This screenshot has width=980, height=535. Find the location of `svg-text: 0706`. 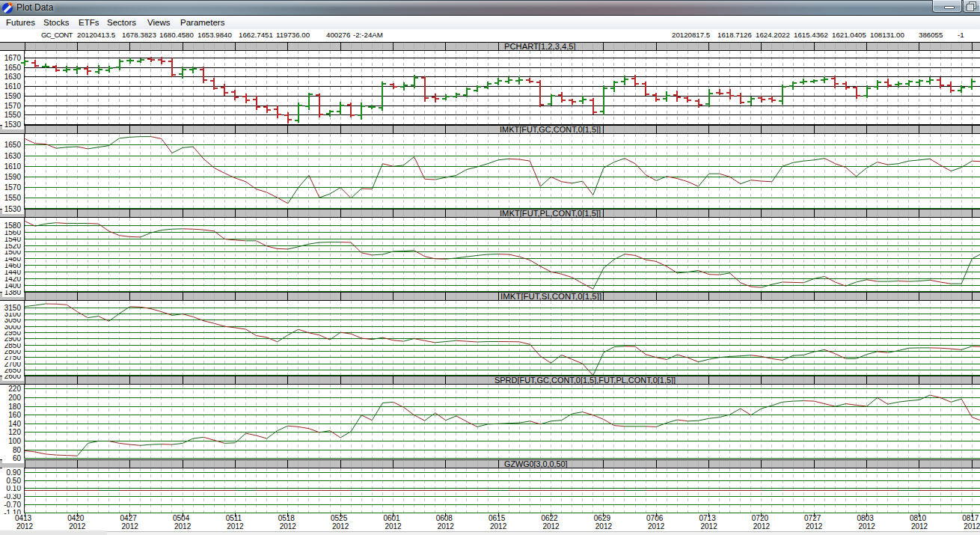

svg-text: 0706 is located at coordinates (655, 518).